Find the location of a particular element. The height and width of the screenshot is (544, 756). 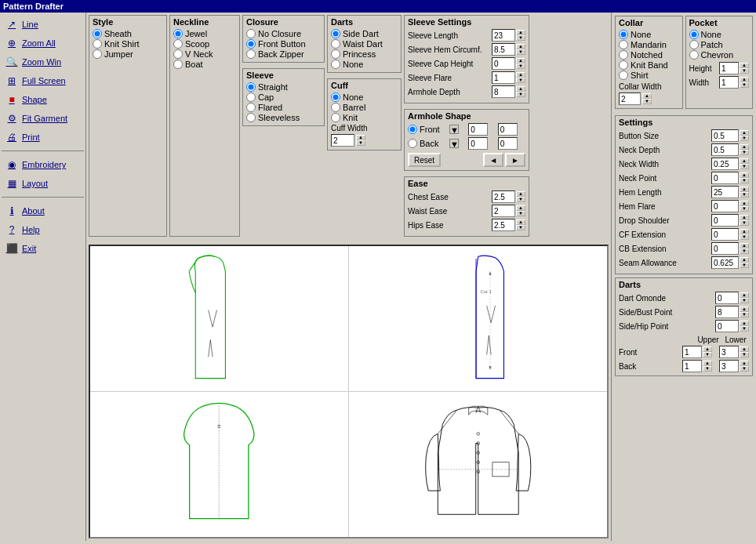

collar-width-input is located at coordinates (630, 99).